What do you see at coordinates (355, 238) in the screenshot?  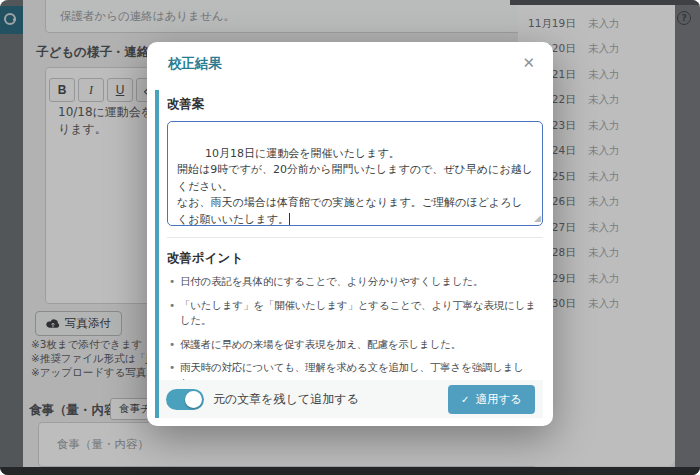 I see `divider` at bounding box center [355, 238].